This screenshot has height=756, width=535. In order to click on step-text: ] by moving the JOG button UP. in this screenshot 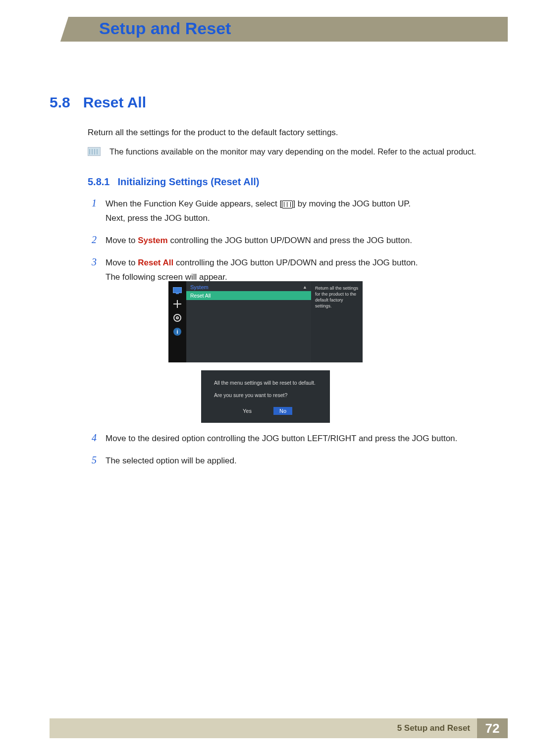, I will do `click(352, 204)`.